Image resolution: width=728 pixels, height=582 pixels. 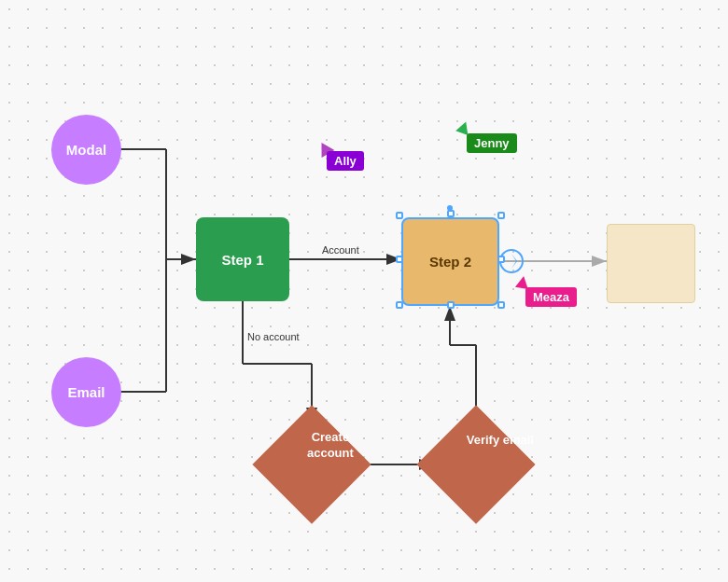 What do you see at coordinates (312, 464) in the screenshot?
I see `create-account-node: Create account` at bounding box center [312, 464].